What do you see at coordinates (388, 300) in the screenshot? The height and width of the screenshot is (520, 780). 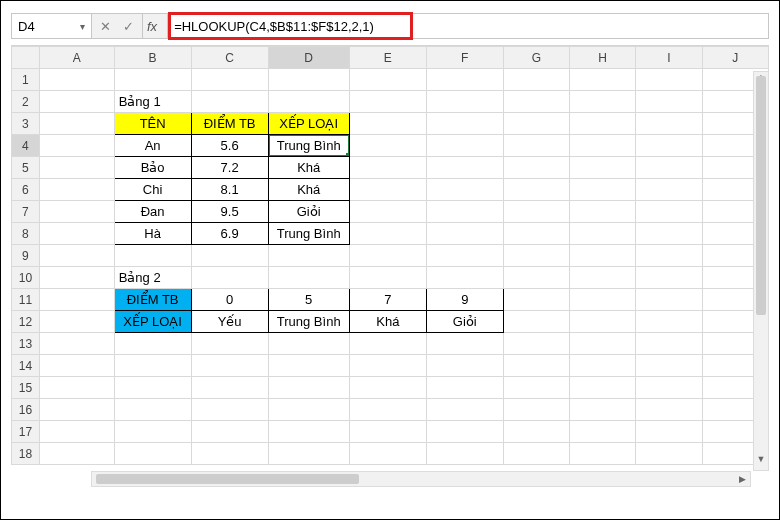 I see `t2-r1-v2: 7` at bounding box center [388, 300].